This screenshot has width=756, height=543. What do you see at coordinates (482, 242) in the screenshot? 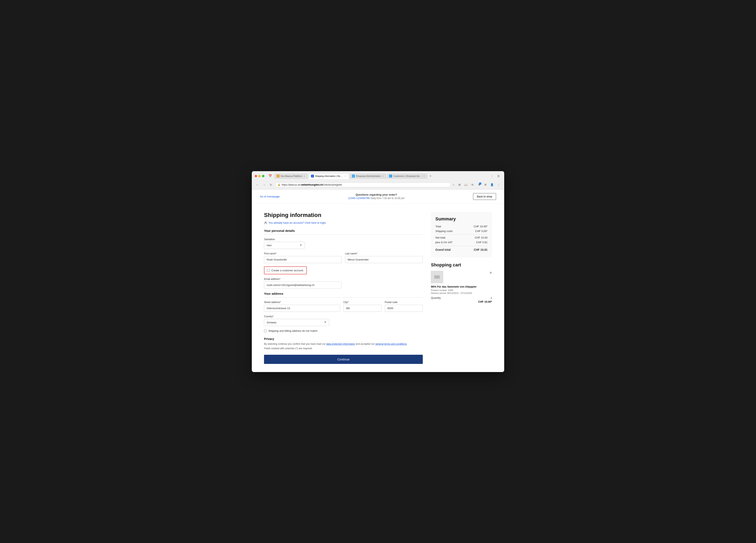
I see `summary-vat-value: CHF 0.81` at bounding box center [482, 242].